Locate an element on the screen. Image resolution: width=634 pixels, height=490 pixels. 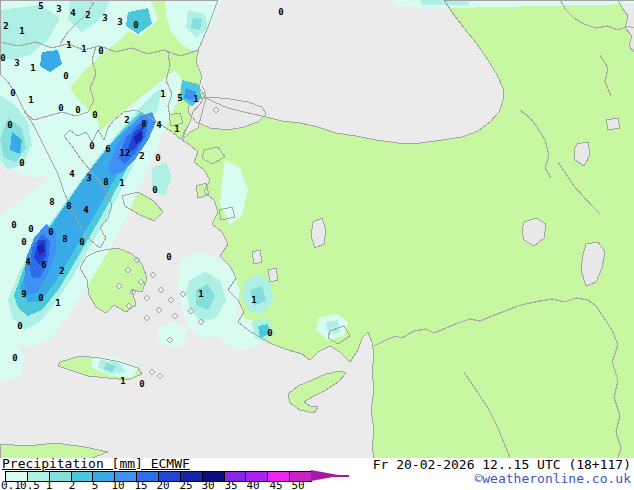
scale-arrow-icon is located at coordinates (332, 476).